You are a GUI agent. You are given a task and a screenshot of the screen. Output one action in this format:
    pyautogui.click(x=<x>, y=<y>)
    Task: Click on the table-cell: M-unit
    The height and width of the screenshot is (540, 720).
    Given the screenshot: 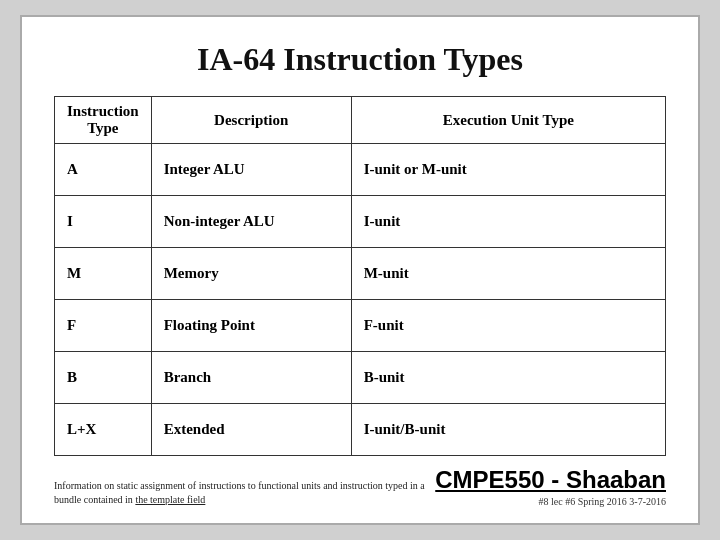 What is the action you would take?
    pyautogui.click(x=508, y=274)
    